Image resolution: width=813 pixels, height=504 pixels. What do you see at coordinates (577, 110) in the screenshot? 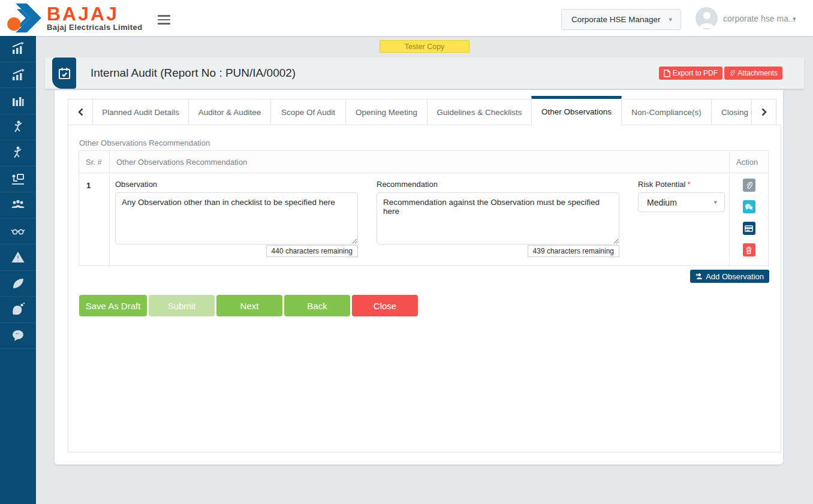
I see `tab-other-observations: Other Observations` at bounding box center [577, 110].